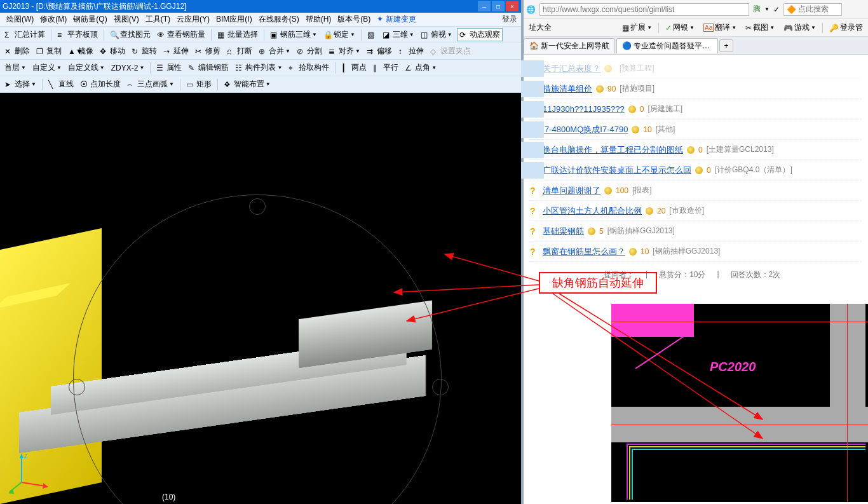 The width and height of the screenshot is (868, 504). I want to click on qa-item: ?关于汇总表度？[预算工程], so click(696, 69).